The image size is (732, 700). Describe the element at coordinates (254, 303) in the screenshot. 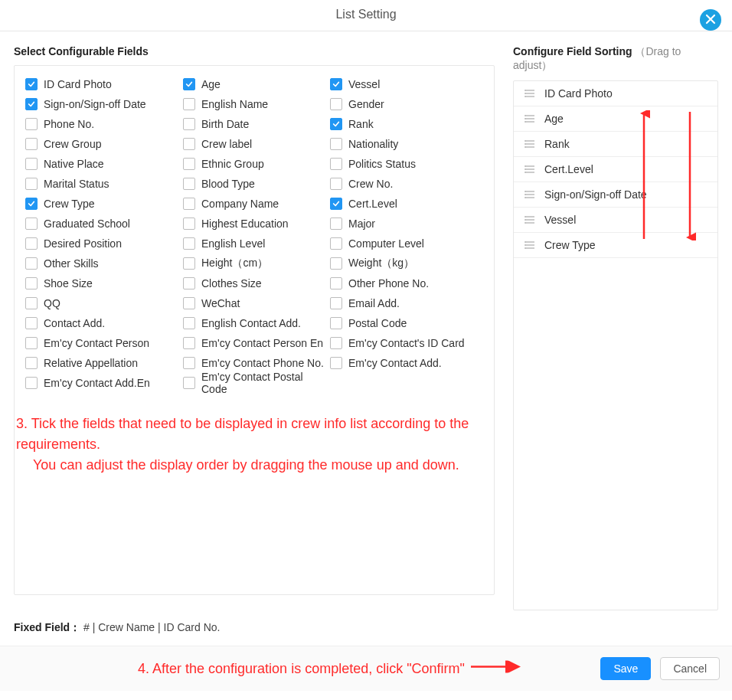

I see `field-checkbox: WeChat` at that location.